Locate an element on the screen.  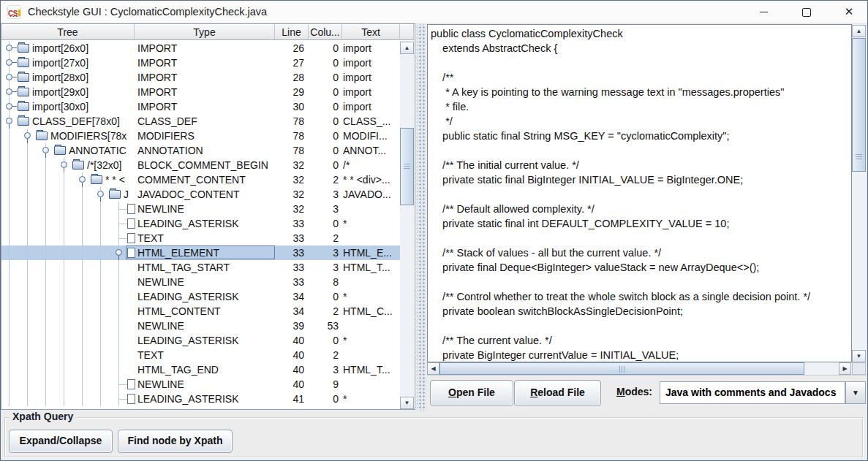
find-node-by-xpath-button: Find node by Xpath is located at coordinates (176, 441).